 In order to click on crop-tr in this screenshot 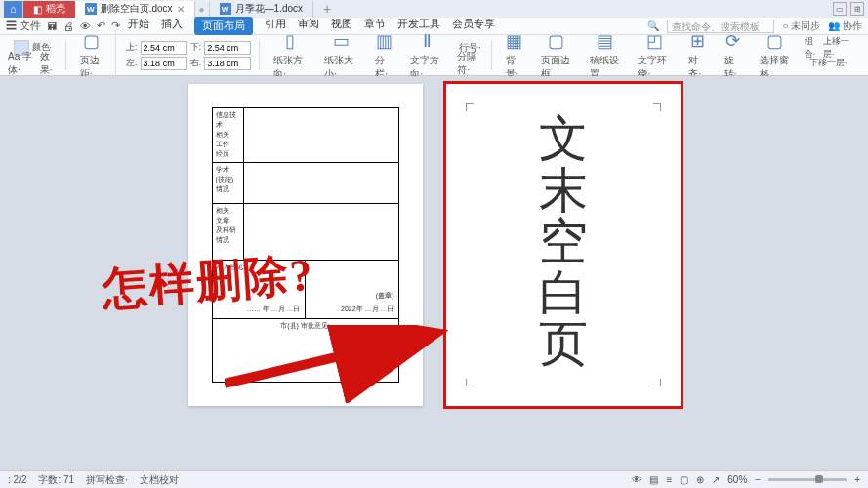, I will do `click(657, 107)`.